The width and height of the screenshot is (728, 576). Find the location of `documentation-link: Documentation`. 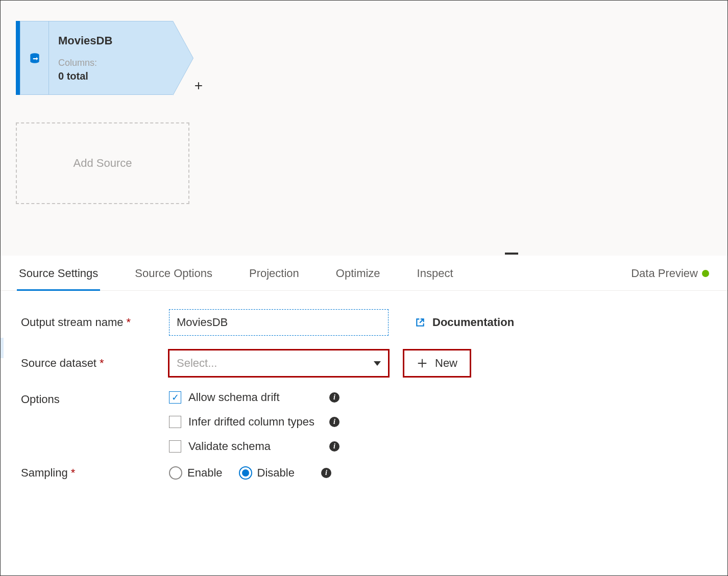

documentation-link: Documentation is located at coordinates (465, 322).